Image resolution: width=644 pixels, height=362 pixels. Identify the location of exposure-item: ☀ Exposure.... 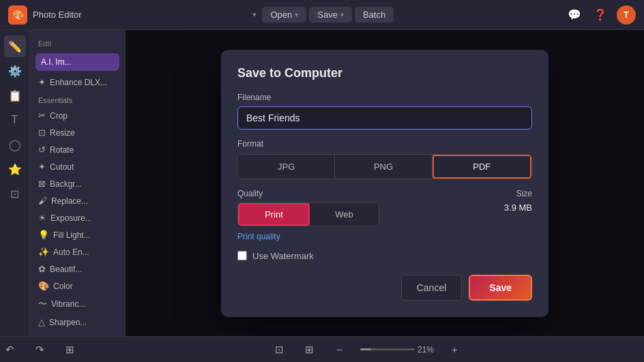
(78, 218).